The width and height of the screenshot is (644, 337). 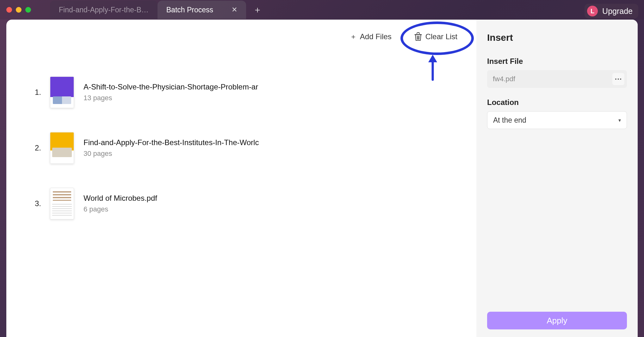 What do you see at coordinates (19, 10) in the screenshot?
I see `window-controls` at bounding box center [19, 10].